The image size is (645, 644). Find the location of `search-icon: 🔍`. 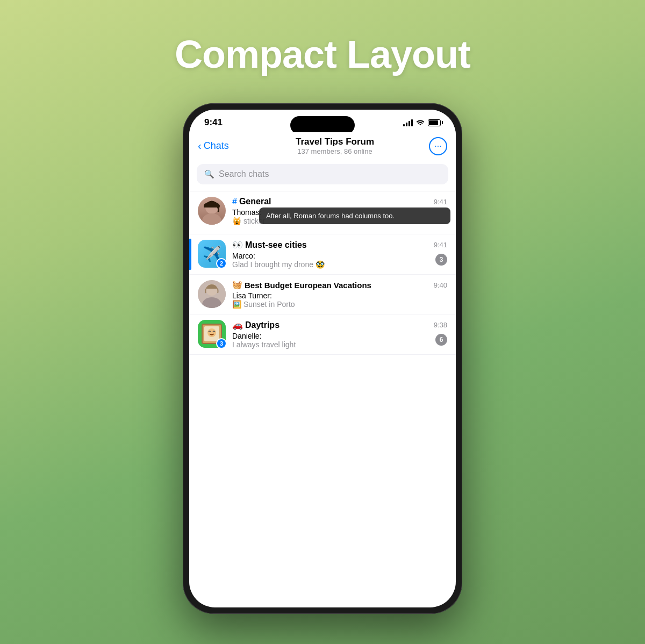

search-icon: 🔍 is located at coordinates (210, 174).